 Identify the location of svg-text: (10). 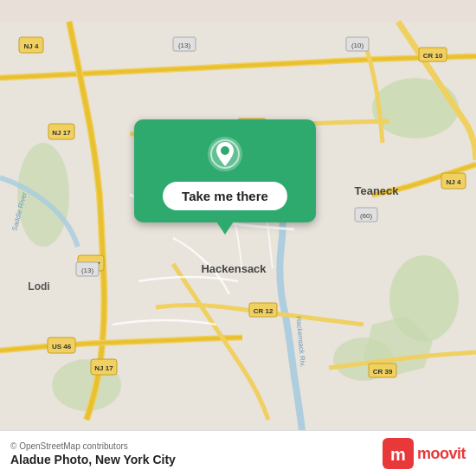
(358, 45).